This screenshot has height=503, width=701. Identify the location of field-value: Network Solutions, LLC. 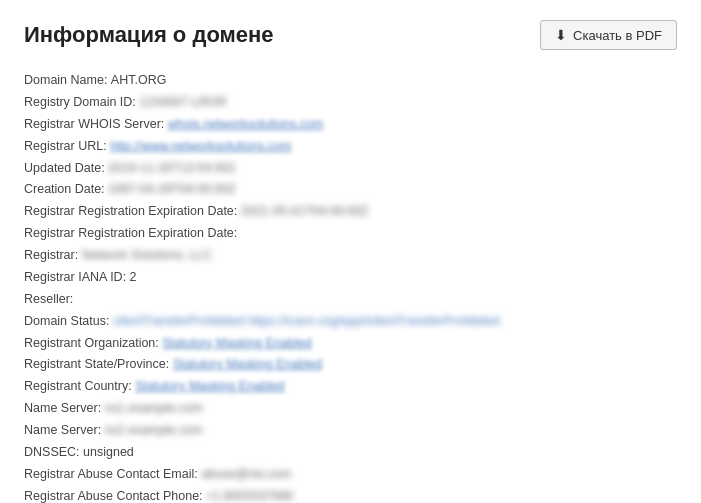
(148, 256).